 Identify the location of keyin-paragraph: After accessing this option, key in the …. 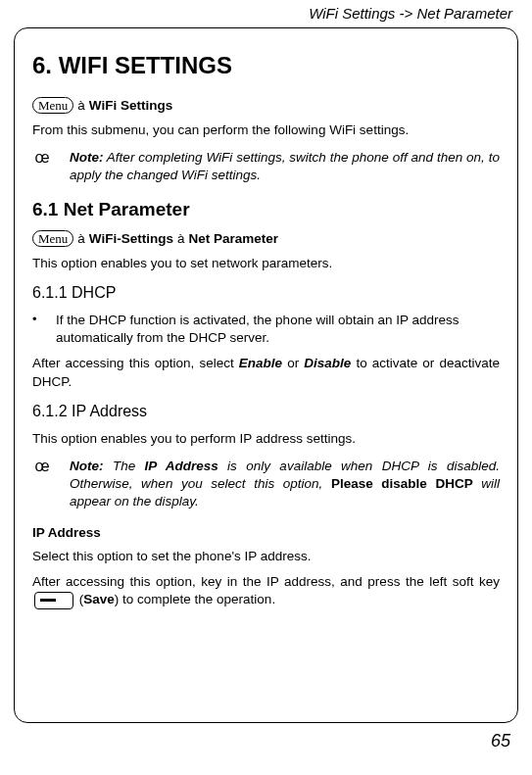
(266, 592).